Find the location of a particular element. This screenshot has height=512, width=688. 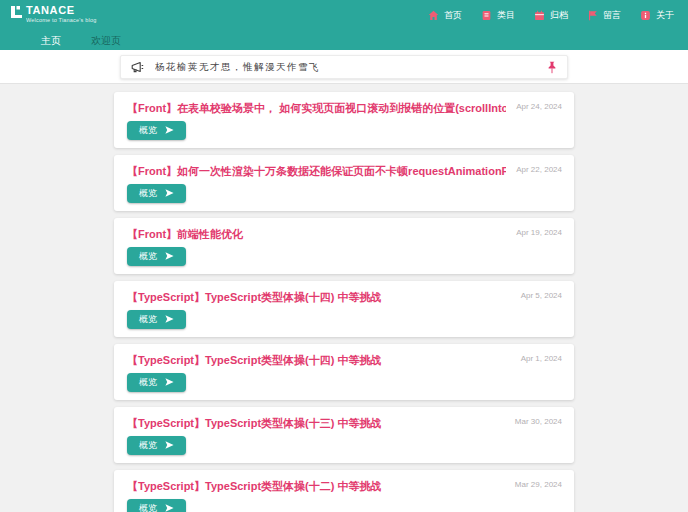

nav-item-label: 类目 is located at coordinates (506, 16).